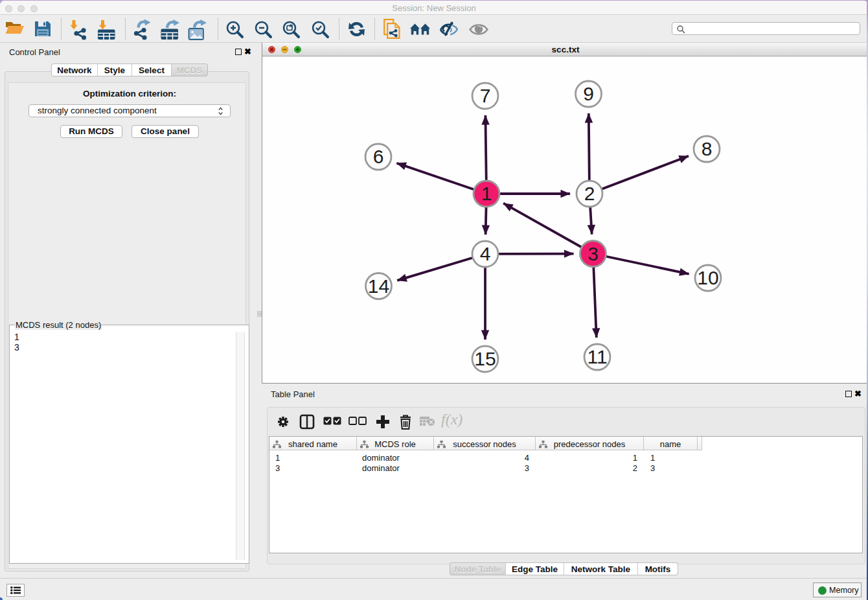 The height and width of the screenshot is (600, 868). What do you see at coordinates (588, 93) in the screenshot?
I see `svg-text: 9` at bounding box center [588, 93].